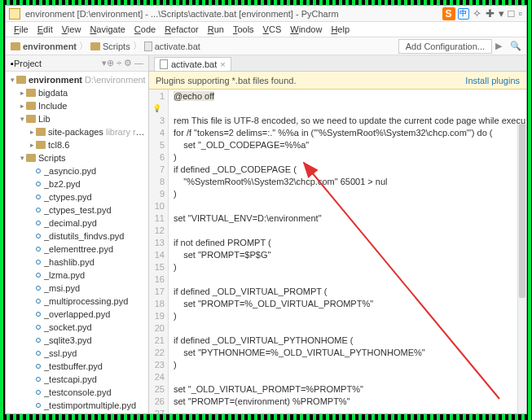  What do you see at coordinates (222, 64) in the screenshot?
I see `close-icon: ×` at bounding box center [222, 64].